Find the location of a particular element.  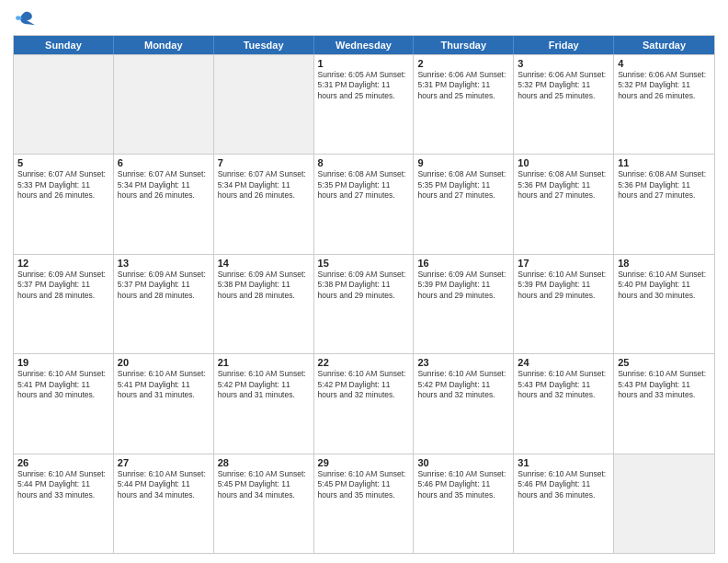

logo-bird-icon is located at coordinates (25, 19).